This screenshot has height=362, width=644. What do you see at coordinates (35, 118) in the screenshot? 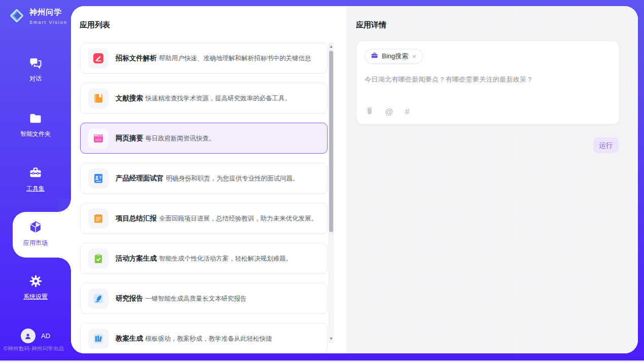
I see `folder-icon` at bounding box center [35, 118].